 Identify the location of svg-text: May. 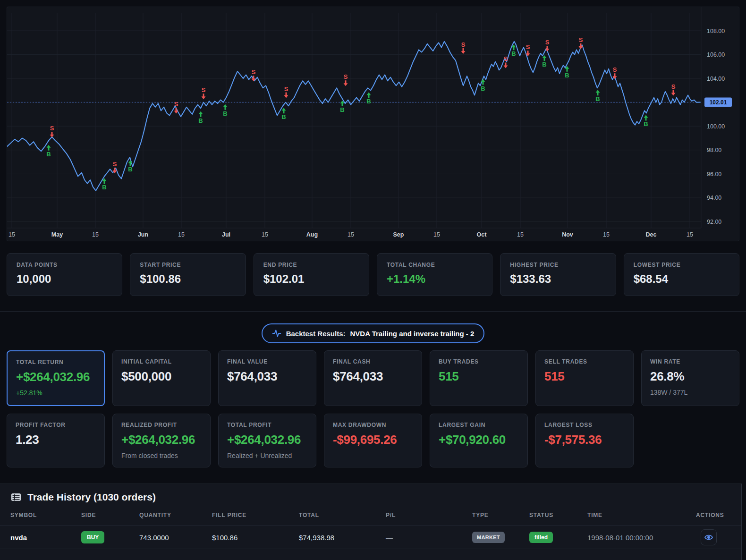
(57, 235).